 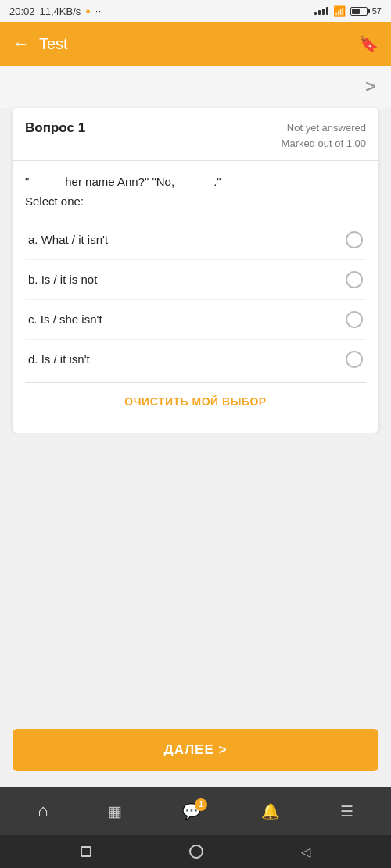 What do you see at coordinates (192, 811) in the screenshot?
I see `nav-chat: 1 💬` at bounding box center [192, 811].